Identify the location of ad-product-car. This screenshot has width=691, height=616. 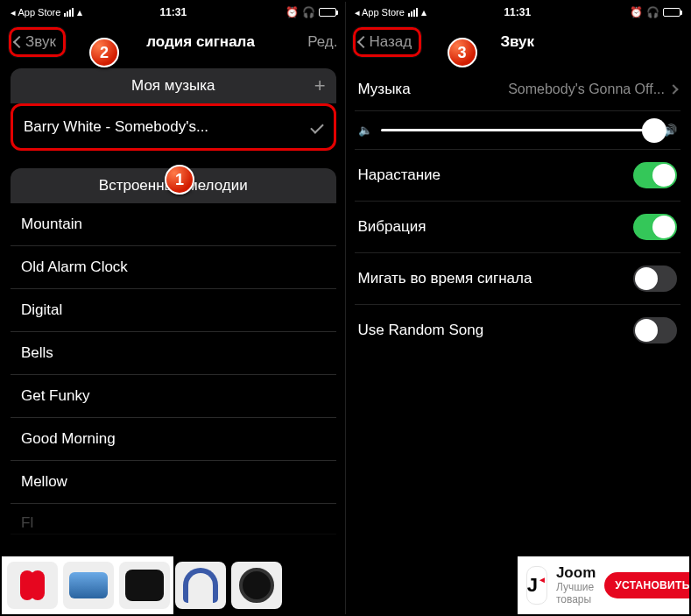
(88, 585).